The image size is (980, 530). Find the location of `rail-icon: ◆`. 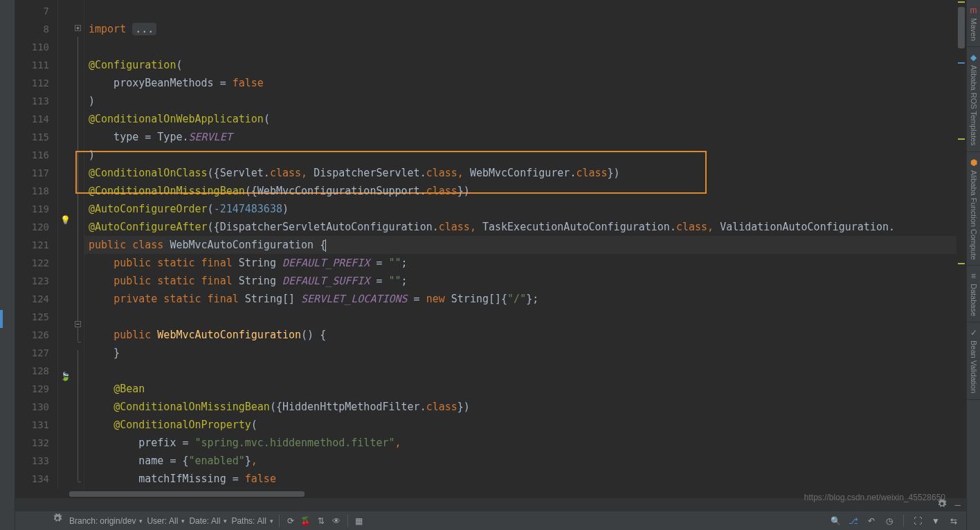

rail-icon: ◆ is located at coordinates (973, 57).